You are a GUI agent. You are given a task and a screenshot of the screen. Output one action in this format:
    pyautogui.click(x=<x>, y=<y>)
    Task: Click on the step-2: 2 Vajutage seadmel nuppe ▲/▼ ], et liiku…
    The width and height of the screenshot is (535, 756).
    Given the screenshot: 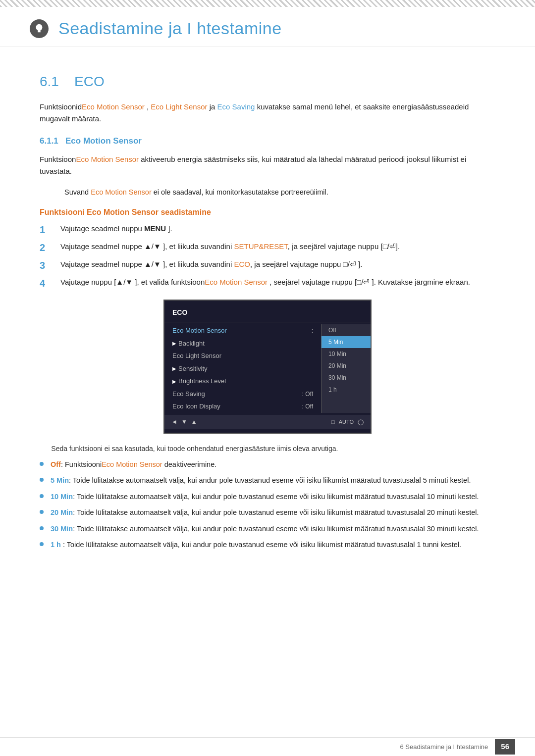 What is the action you would take?
    pyautogui.click(x=268, y=248)
    